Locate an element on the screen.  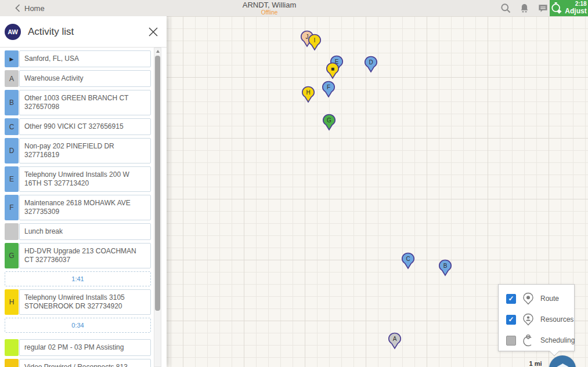
svg-text: F is located at coordinates (329, 87).